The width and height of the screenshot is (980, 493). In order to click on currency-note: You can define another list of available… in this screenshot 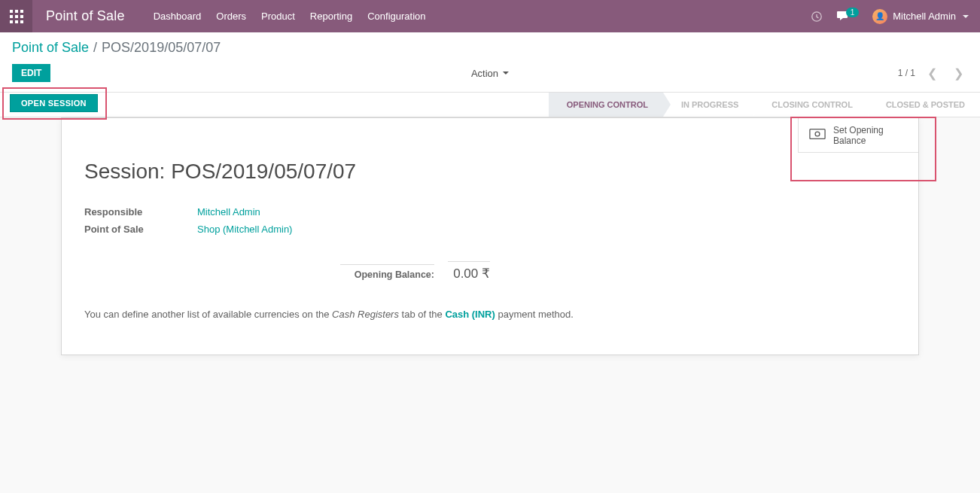, I will do `click(490, 315)`.